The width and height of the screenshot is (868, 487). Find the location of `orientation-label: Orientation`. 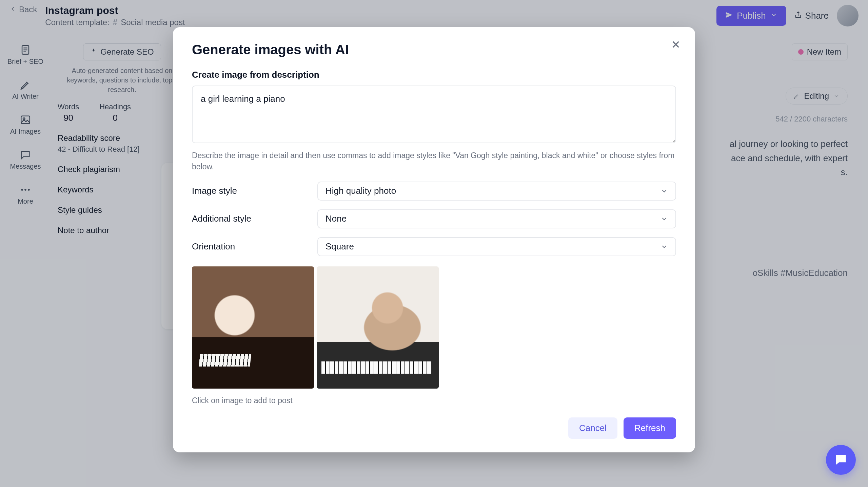

orientation-label: Orientation is located at coordinates (255, 246).